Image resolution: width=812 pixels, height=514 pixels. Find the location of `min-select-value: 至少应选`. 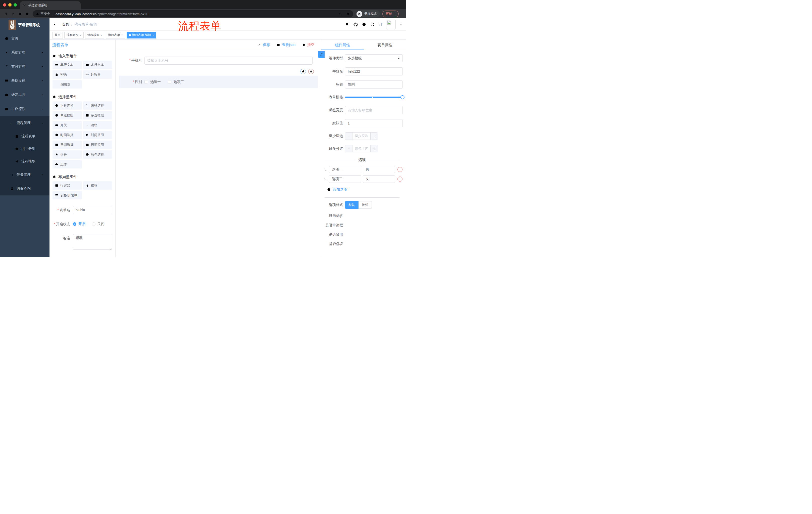

min-select-value: 至少应选 is located at coordinates (361, 136).